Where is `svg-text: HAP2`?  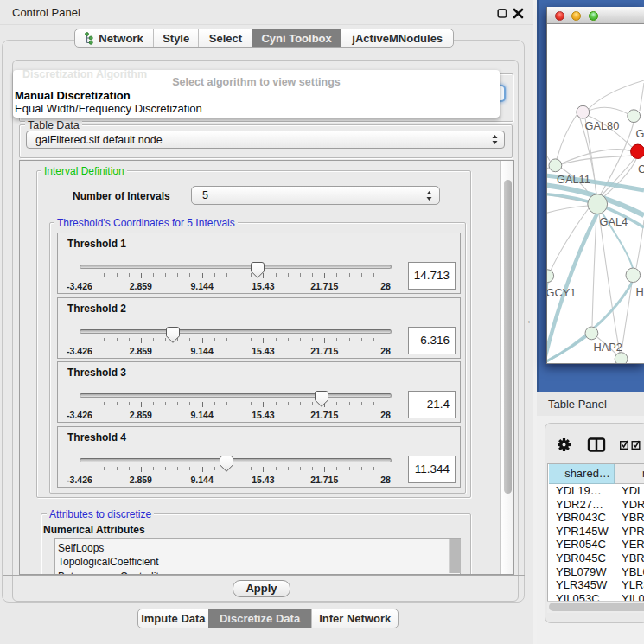 svg-text: HAP2 is located at coordinates (609, 348).